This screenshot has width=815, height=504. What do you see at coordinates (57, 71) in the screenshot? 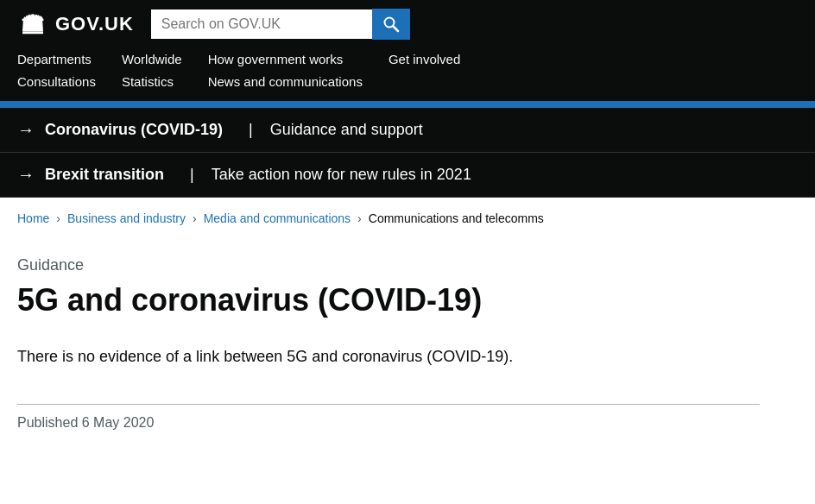
I see `nav-col-1: Departments Consultations` at bounding box center [57, 71].